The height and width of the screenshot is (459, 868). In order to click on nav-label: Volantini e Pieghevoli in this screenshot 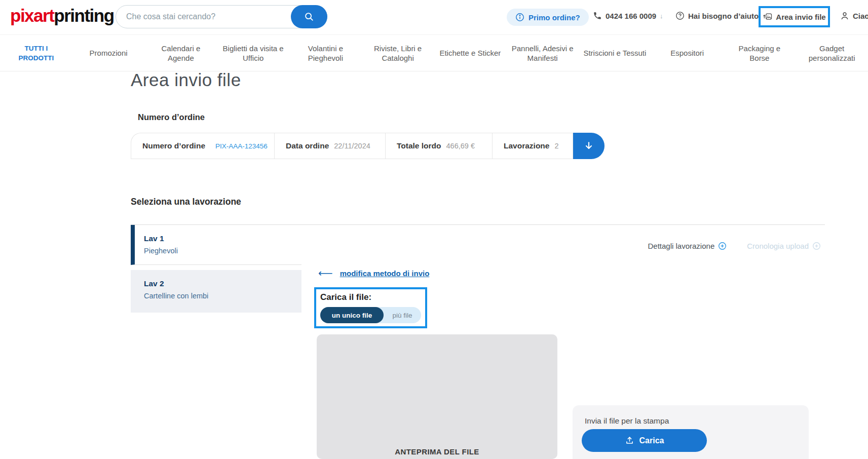, I will do `click(325, 53)`.